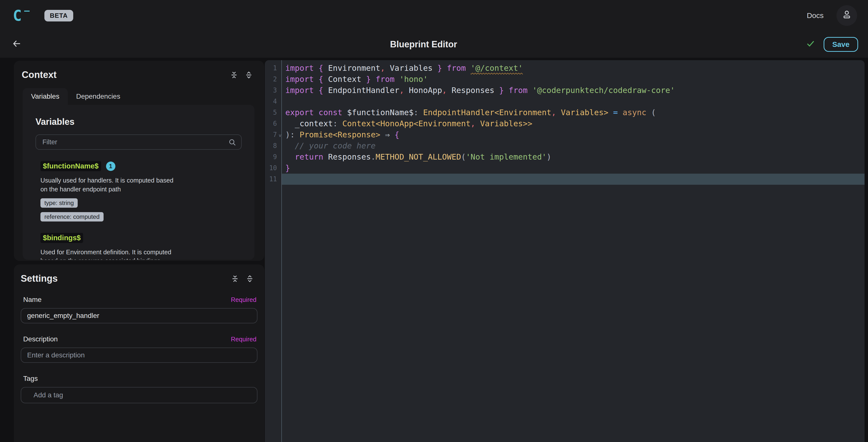  Describe the element at coordinates (17, 45) in the screenshot. I see `arrow-left-icon` at that location.